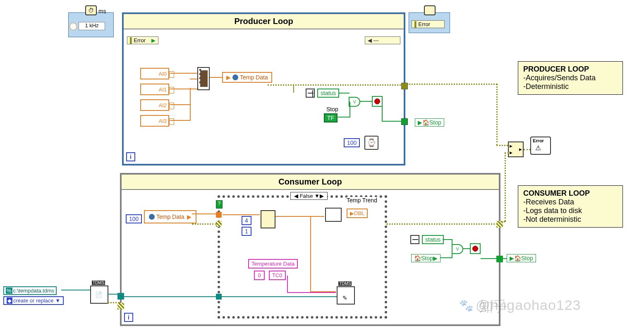 The image size is (644, 331). I want to click on temperature-data-label: Temperature Data, so click(273, 264).